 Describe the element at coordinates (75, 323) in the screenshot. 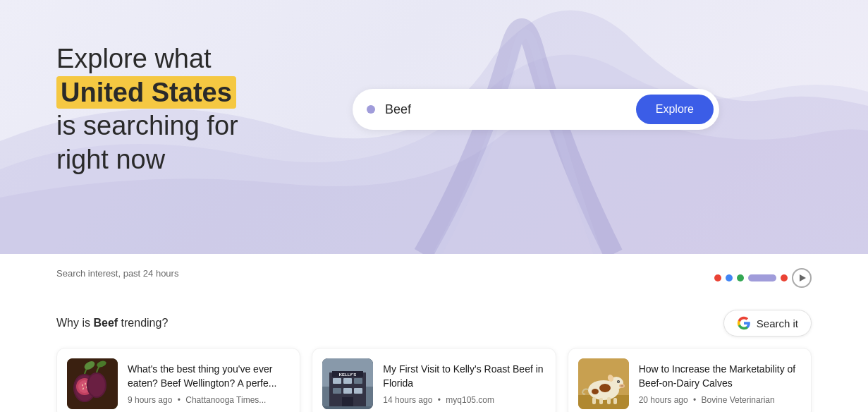

I see `why-label: Why is` at that location.